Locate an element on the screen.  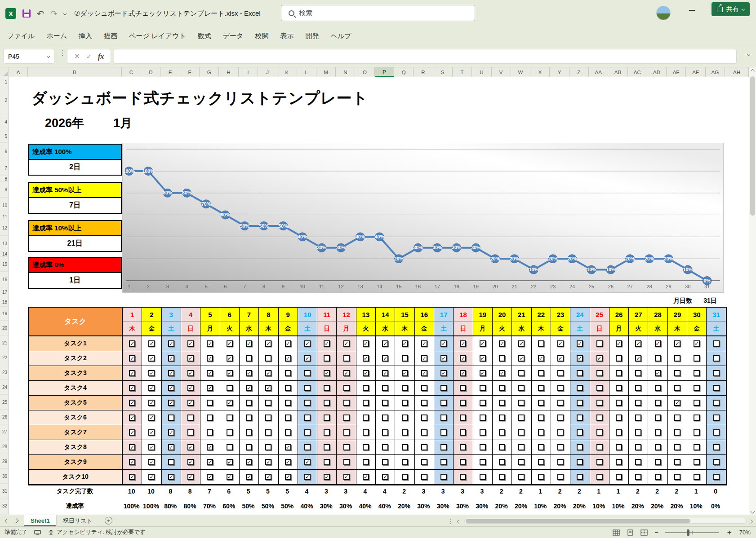
day-weekday-cell-19: 月 is located at coordinates (483, 329).